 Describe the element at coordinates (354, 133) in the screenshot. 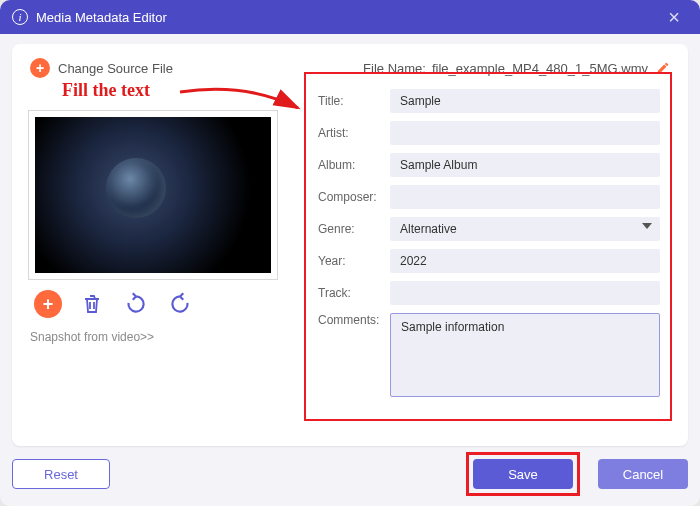

I see `artist-label: Artist:` at that location.